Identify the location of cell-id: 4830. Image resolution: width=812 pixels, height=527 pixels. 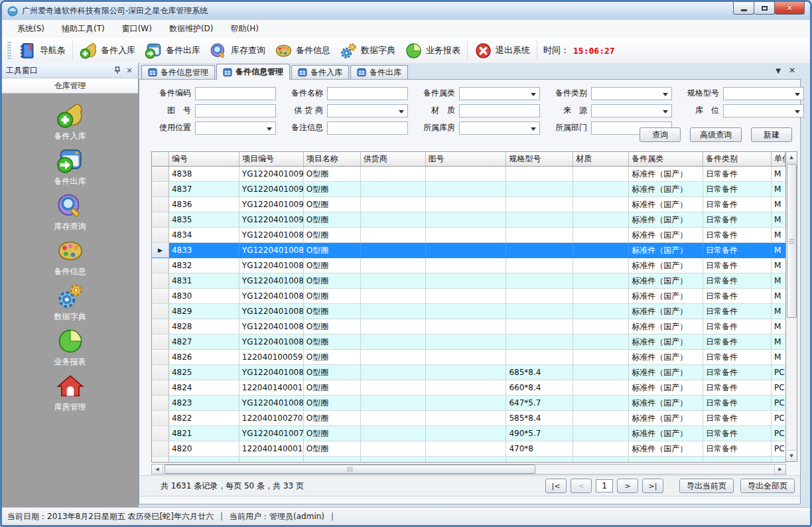
(204, 296).